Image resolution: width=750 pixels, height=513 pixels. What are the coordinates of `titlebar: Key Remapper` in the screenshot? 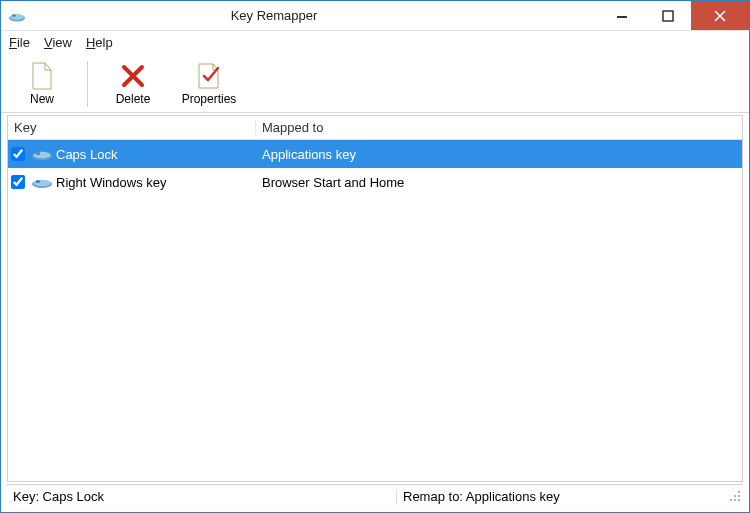 It's located at (375, 16).